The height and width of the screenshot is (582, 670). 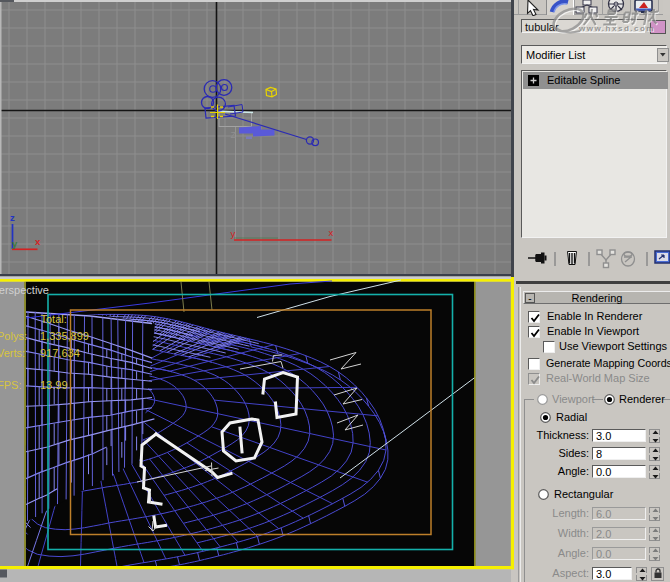 I want to click on svg-text: Perspective, so click(x=24, y=290).